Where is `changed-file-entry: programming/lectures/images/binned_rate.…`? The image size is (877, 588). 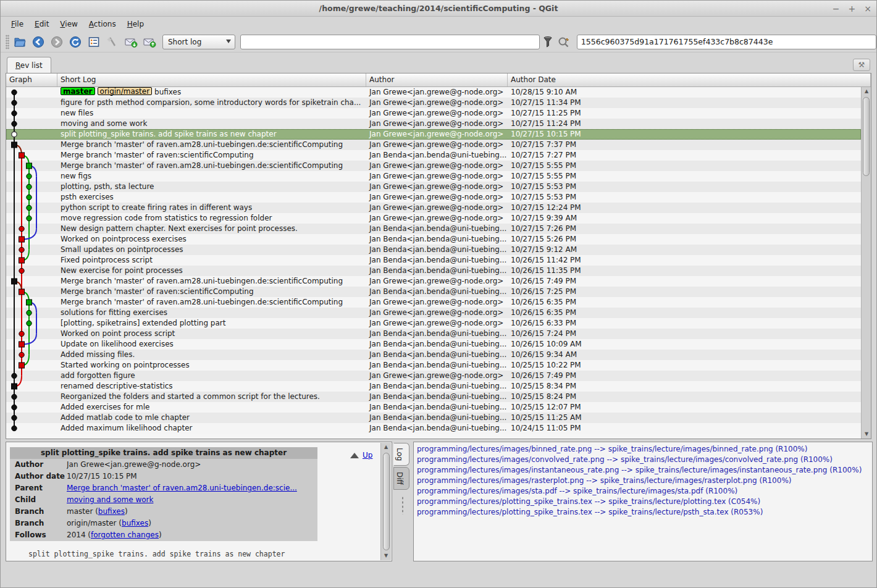
changed-file-entry: programming/lectures/images/binned_rate.… is located at coordinates (645, 450).